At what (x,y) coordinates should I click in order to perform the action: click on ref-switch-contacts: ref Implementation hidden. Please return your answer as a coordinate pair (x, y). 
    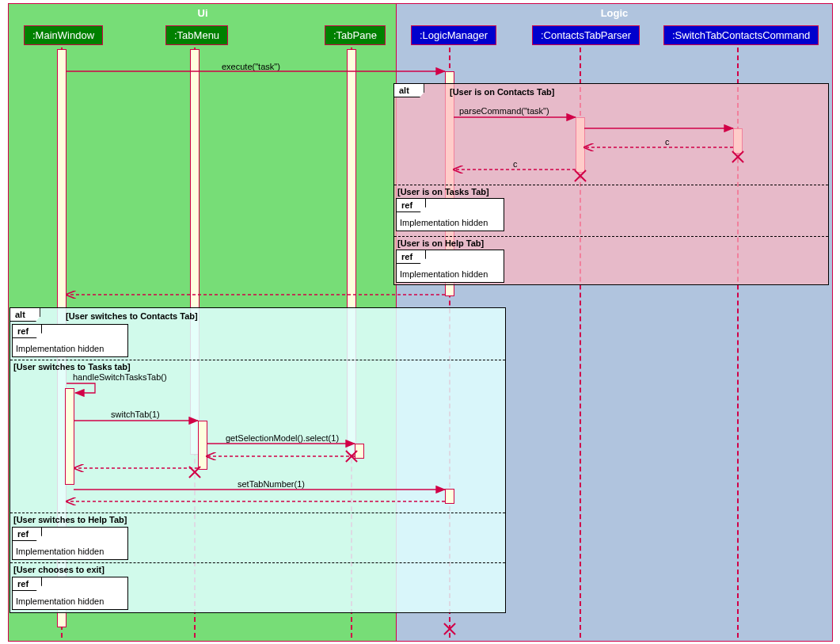
    Looking at the image, I should click on (70, 341).